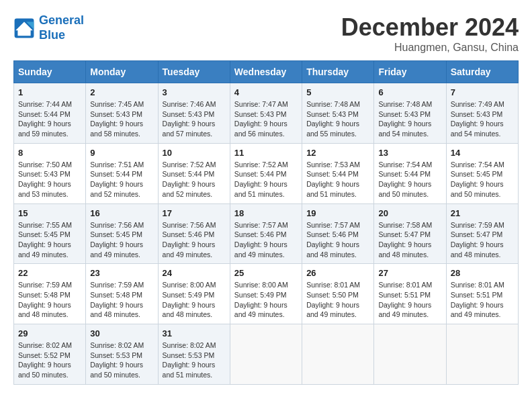  I want to click on calendar-cell: 5Sunrise: 7:48 AM Sunset: 5:43 PM Daylig…, so click(339, 113).